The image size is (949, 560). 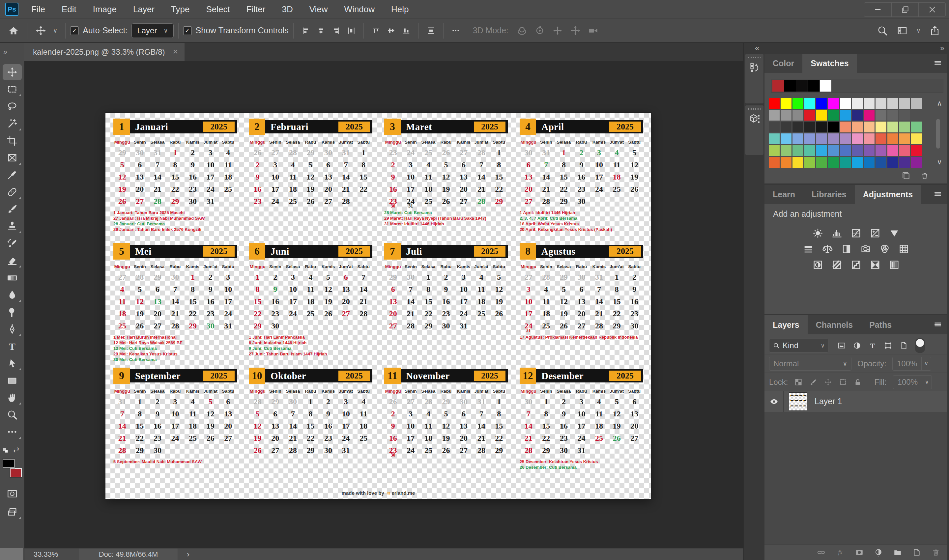 What do you see at coordinates (45, 555) in the screenshot?
I see `zoom-level-field: 33.33%` at bounding box center [45, 555].